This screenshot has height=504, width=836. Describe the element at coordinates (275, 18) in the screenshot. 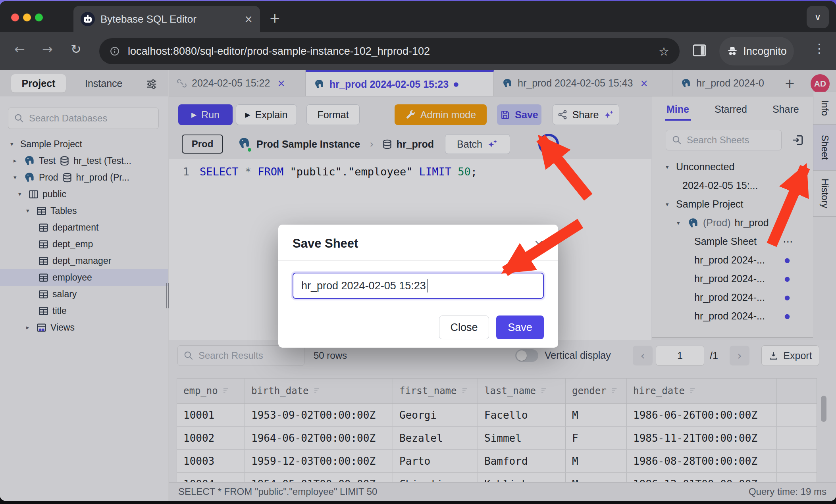

I see `new-tab-icon: +` at that location.